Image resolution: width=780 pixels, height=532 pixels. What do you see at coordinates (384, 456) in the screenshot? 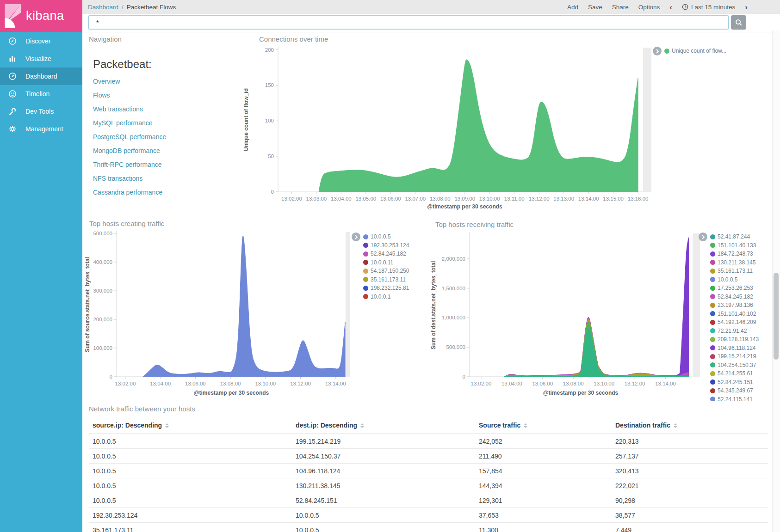
I see `table-cell: 104.254.150.37` at bounding box center [384, 456].